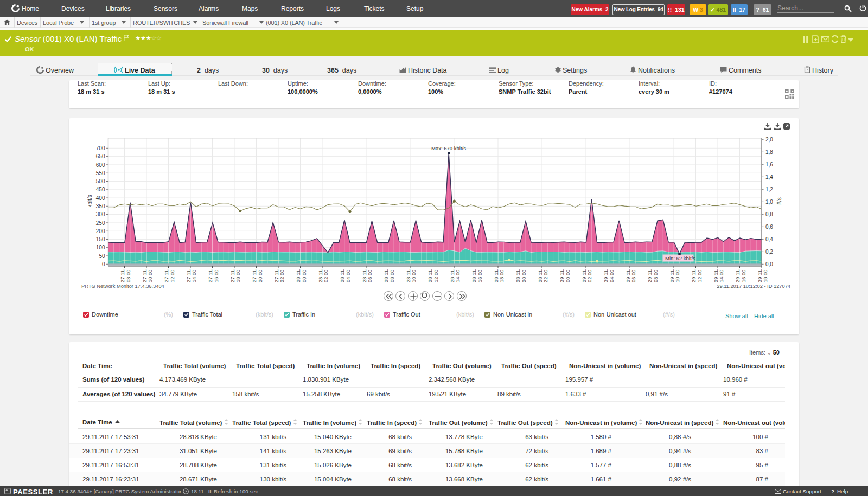 The image size is (868, 496). What do you see at coordinates (769, 265) in the screenshot?
I see `svg-text: 0,0` at bounding box center [769, 265].